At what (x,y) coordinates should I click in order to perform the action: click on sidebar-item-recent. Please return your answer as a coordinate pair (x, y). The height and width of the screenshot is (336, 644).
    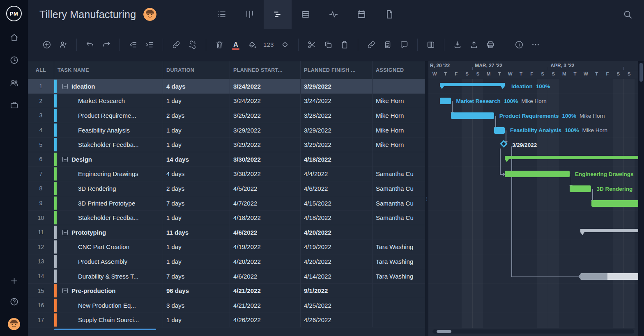
    Looking at the image, I should click on (14, 60).